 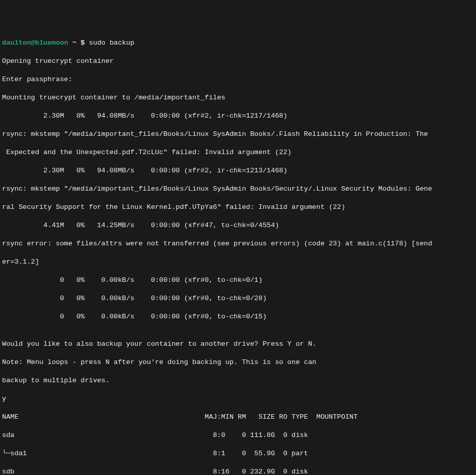 What do you see at coordinates (238, 262) in the screenshot?
I see `output-line: er=3.1.2]` at bounding box center [238, 262].